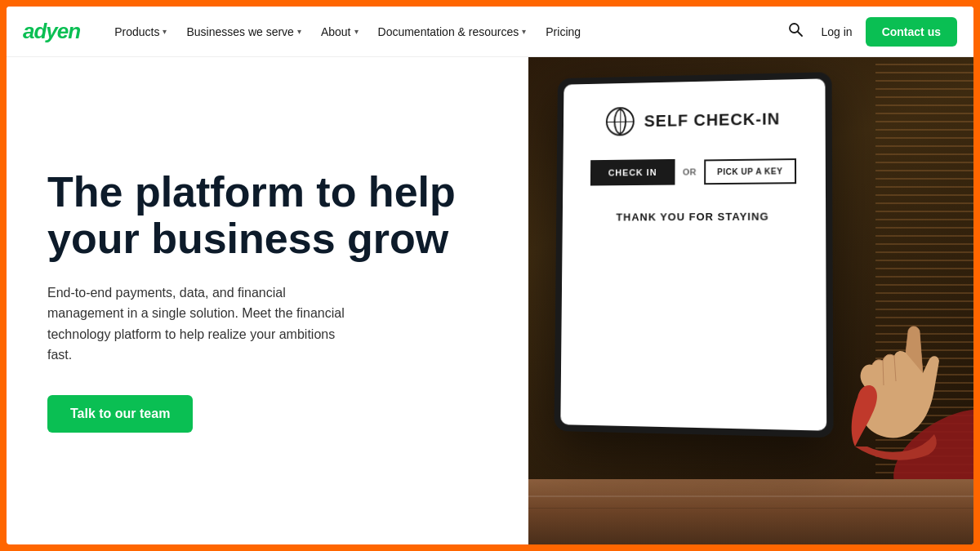  Describe the element at coordinates (524, 31) in the screenshot. I see `chevron-down-icon-docs: ▾` at that location.